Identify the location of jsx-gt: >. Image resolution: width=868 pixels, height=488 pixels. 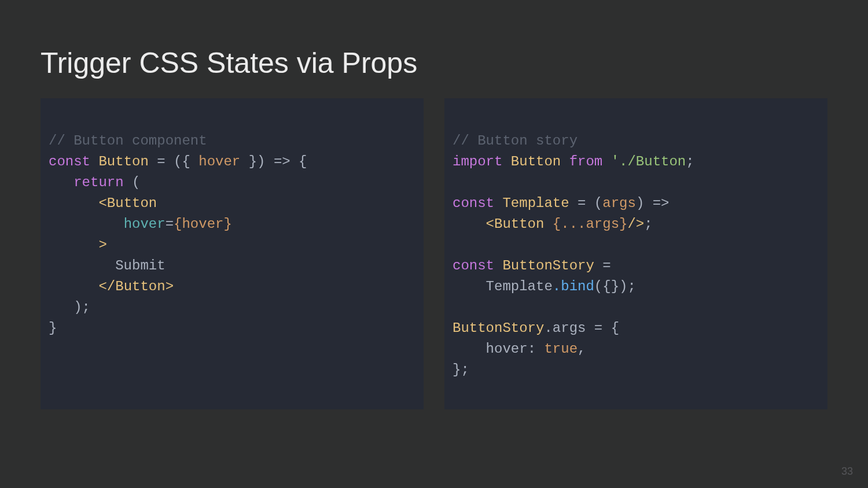
(78, 245).